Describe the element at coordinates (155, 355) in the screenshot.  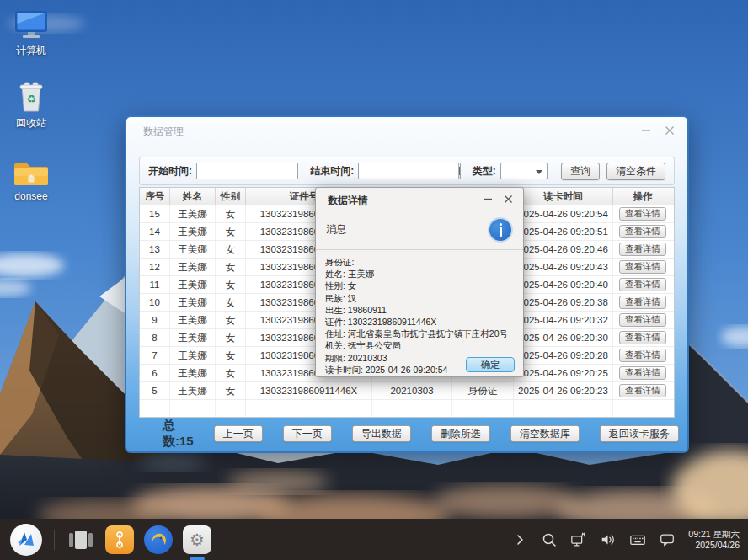
I see `cell-no: 7` at that location.